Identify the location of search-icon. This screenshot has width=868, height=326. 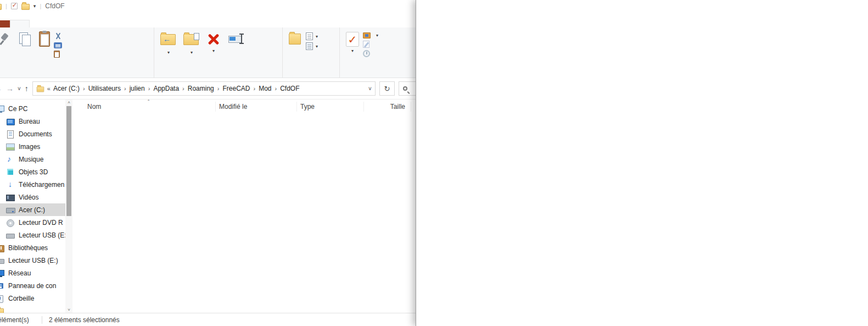
(405, 89).